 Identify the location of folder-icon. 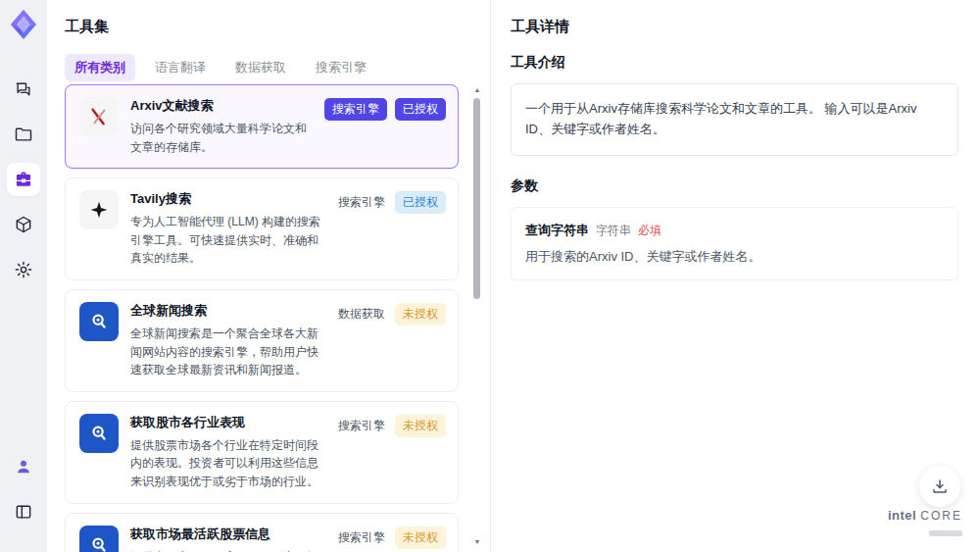
(24, 134).